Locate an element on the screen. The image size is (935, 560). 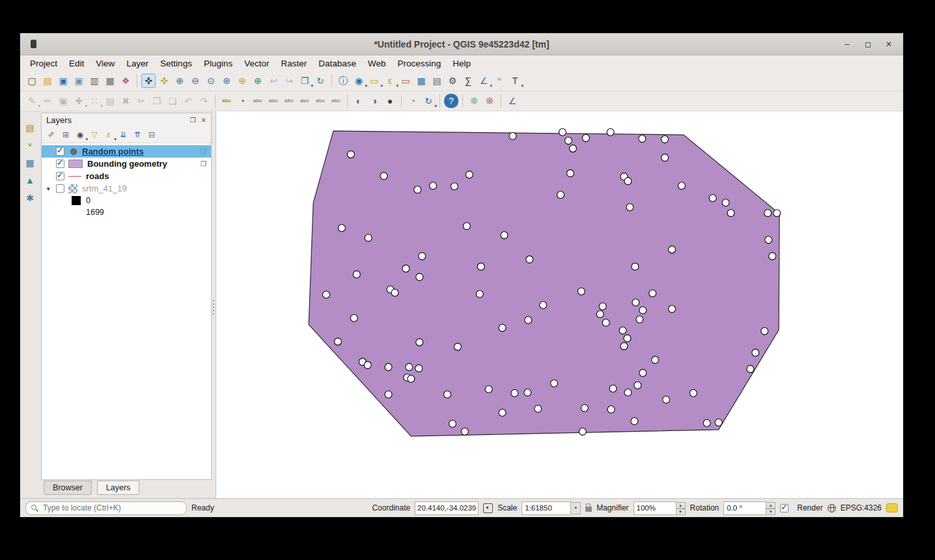
menu-web: Web is located at coordinates (377, 64).